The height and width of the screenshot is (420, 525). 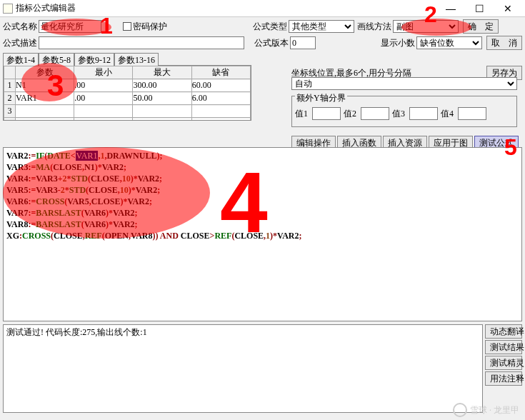 What do you see at coordinates (136, 59) in the screenshot?
I see `tab-params-13-16: 参数13-16` at bounding box center [136, 59].